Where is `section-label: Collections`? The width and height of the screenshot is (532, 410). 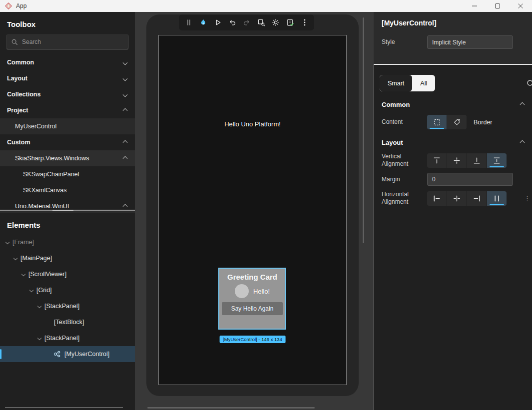
section-label: Collections is located at coordinates (24, 94).